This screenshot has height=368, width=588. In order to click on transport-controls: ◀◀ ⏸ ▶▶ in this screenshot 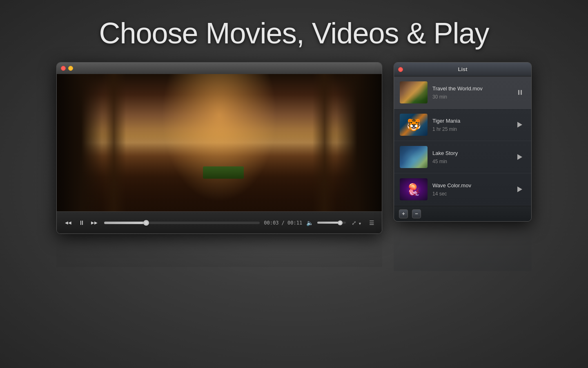, I will do `click(81, 223)`.